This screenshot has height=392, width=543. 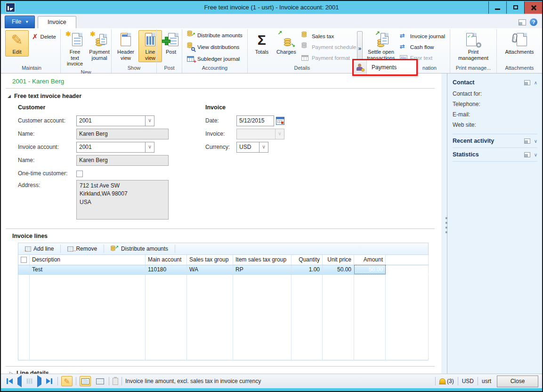 I want to click on splitter-handle, so click(x=446, y=225).